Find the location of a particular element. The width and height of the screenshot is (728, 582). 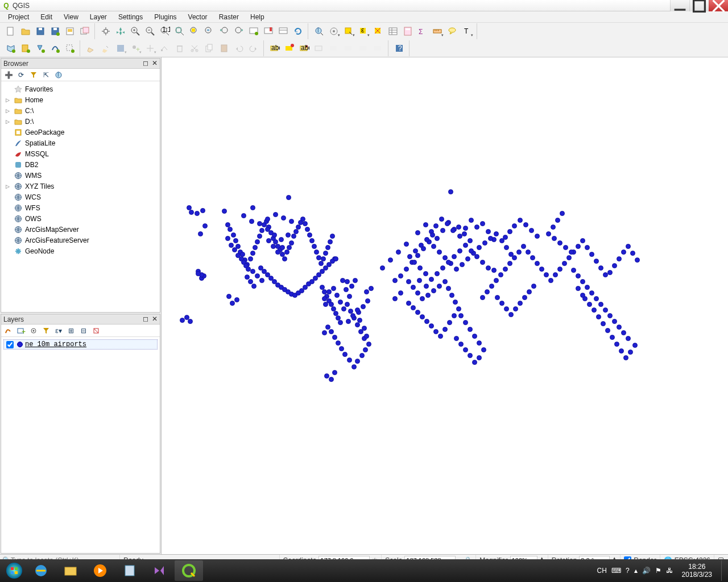

remove-layer-icon is located at coordinates (96, 331).